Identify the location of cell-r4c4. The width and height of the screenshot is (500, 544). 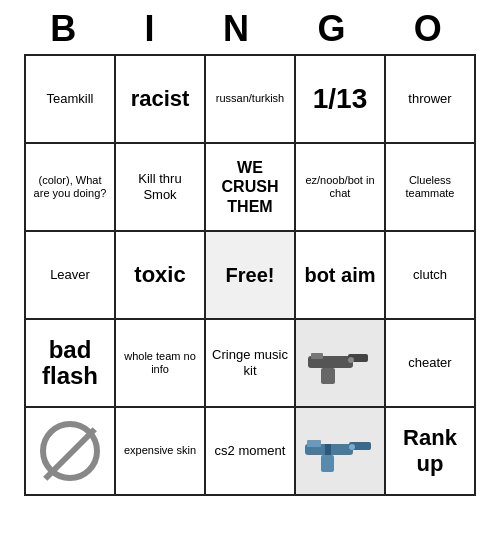
(341, 364).